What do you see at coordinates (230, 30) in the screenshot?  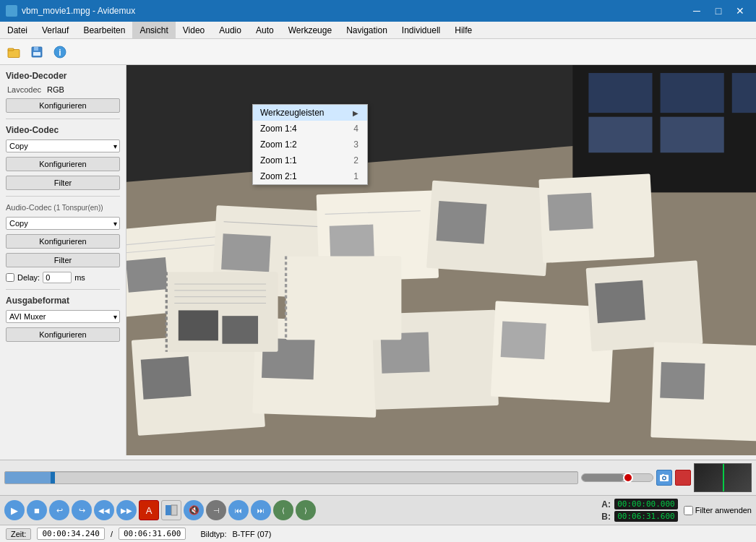 I see `menu-audio: Audio` at bounding box center [230, 30].